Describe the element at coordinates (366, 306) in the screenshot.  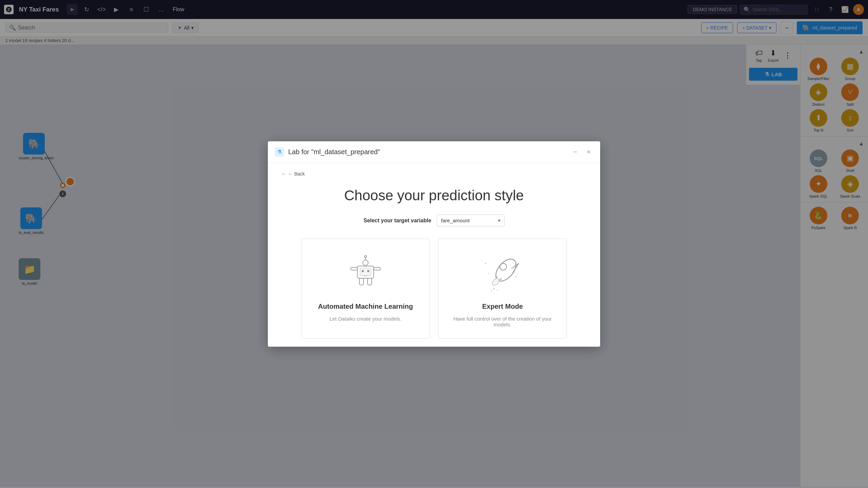
I see `automl-card-title: Automated Machine Learning` at that location.